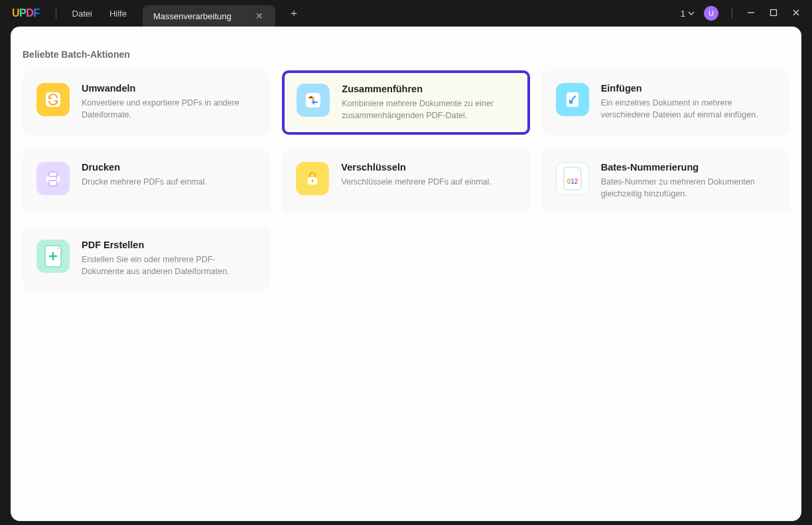  What do you see at coordinates (683, 13) in the screenshot?
I see `tab-count-value: 1` at bounding box center [683, 13].